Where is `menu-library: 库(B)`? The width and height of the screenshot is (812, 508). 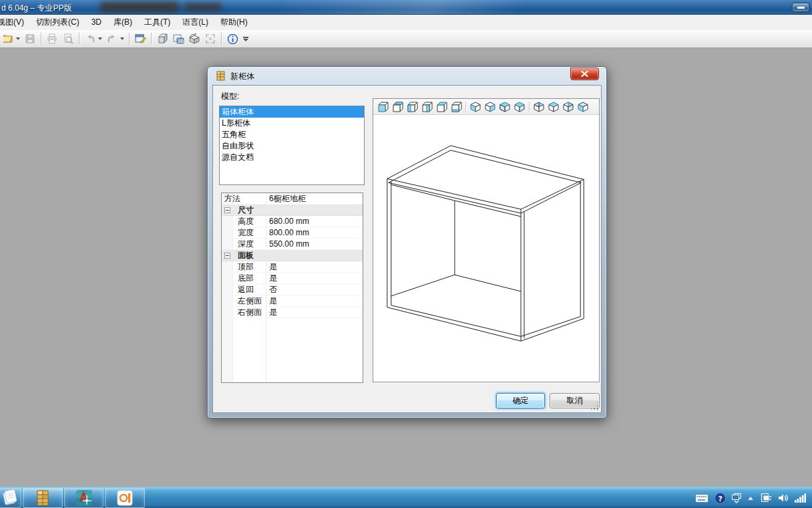
menu-library: 库(B) is located at coordinates (123, 23).